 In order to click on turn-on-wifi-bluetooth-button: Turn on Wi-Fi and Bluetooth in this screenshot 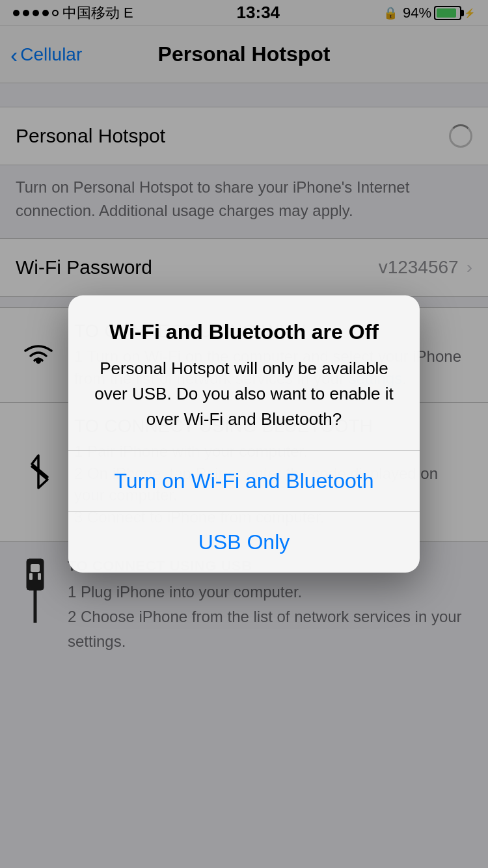, I will do `click(244, 481)`.